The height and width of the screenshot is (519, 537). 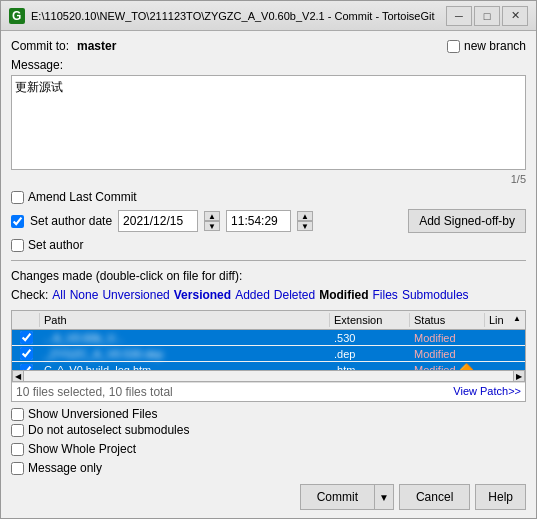 What do you see at coordinates (268, 468) in the screenshot?
I see `message-only-row: Message only` at bounding box center [268, 468].